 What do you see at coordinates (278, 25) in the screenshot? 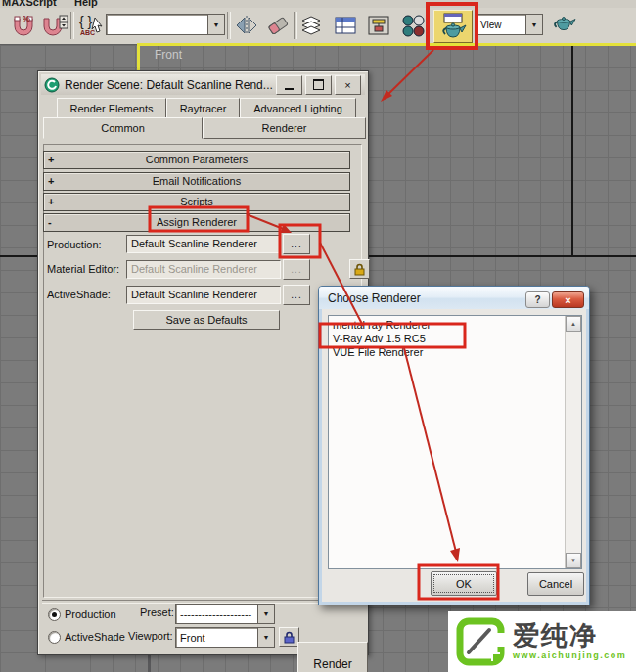
I see `align-icon` at bounding box center [278, 25].